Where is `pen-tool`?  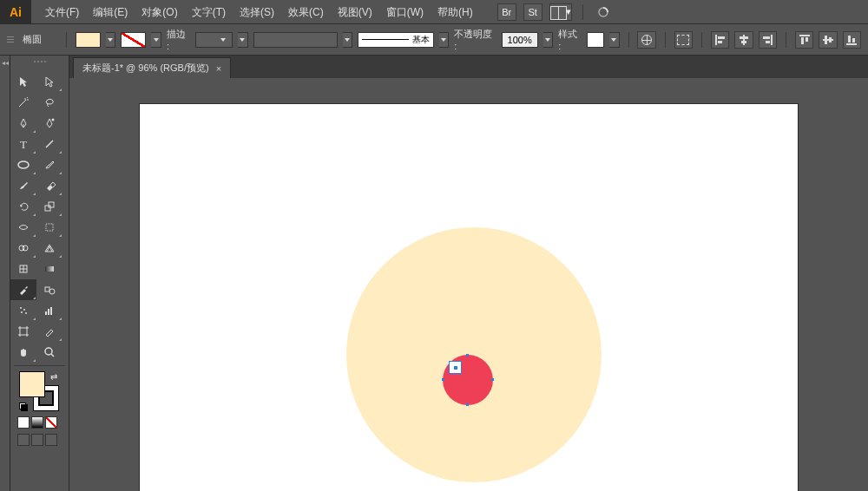 pen-tool is located at coordinates (23, 123).